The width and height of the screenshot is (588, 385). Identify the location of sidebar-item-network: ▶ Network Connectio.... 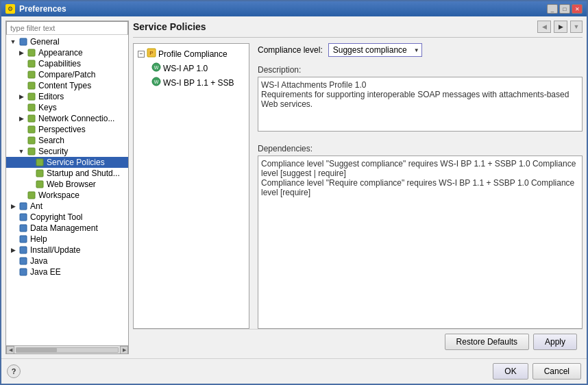
(67, 119).